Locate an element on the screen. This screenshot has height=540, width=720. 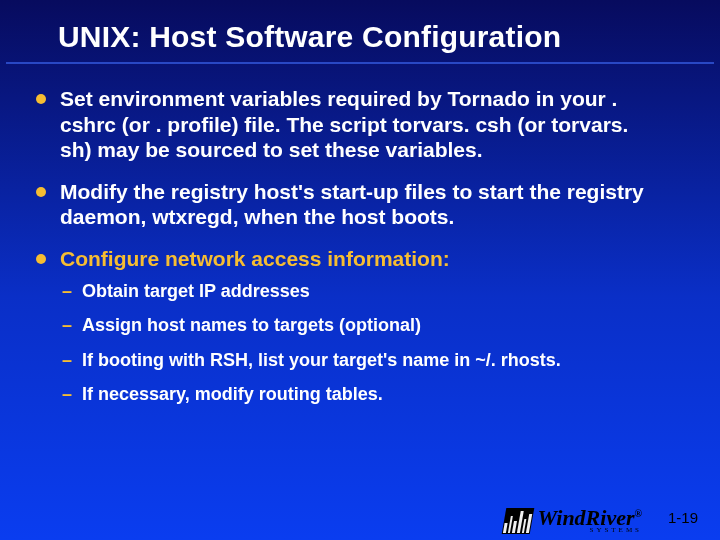
brand-text: WindRiver® SYSTEMS is located at coordinates (590, 520).